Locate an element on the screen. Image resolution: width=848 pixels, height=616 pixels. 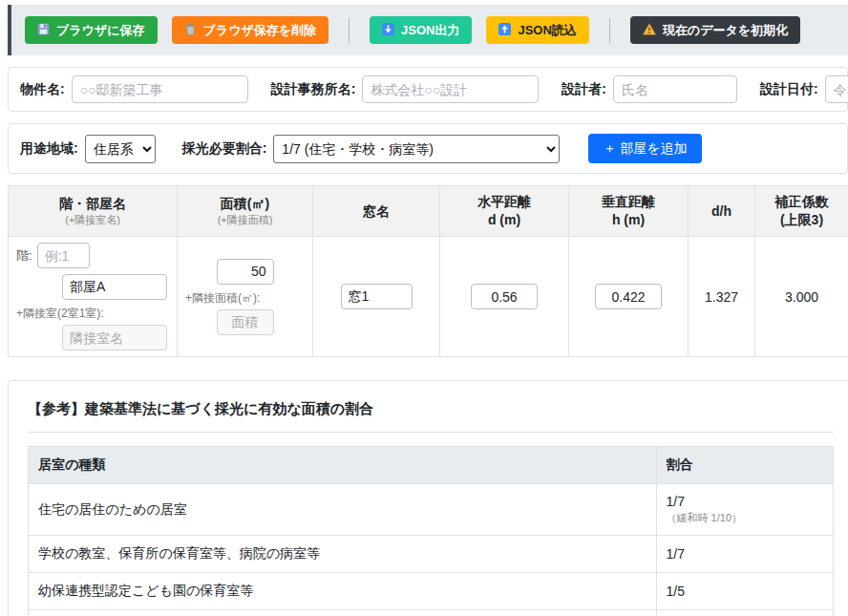
reference-row: 幼保連携型認定こども園の保育室等 1/5 is located at coordinates (432, 592).